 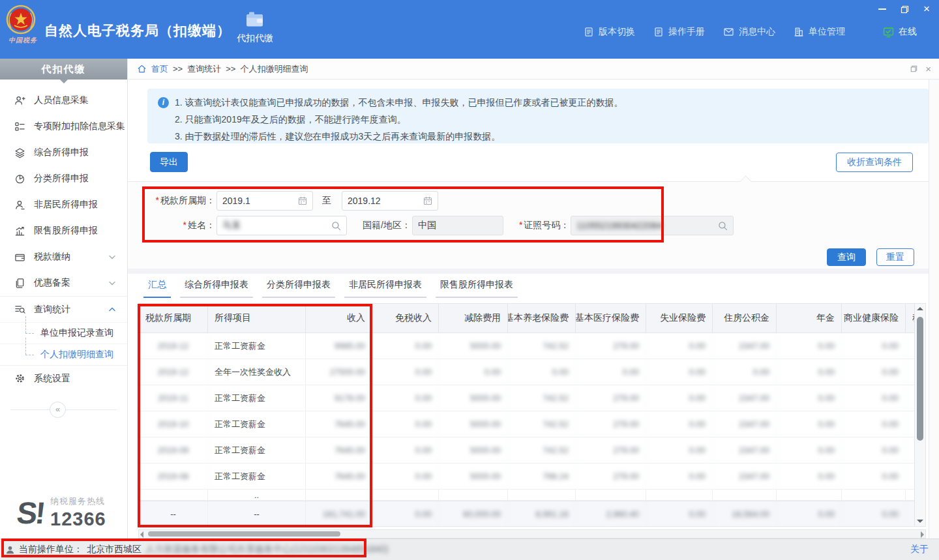 What do you see at coordinates (750, 32) in the screenshot?
I see `header-menu: 版本切换 操作手册 消息中心 单位管理` at bounding box center [750, 32].